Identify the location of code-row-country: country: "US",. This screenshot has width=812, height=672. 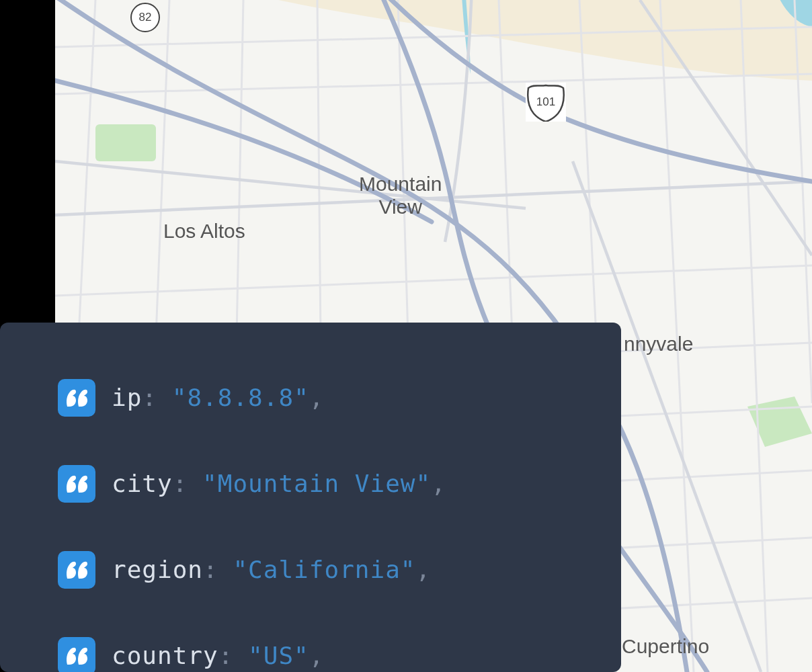
(311, 655).